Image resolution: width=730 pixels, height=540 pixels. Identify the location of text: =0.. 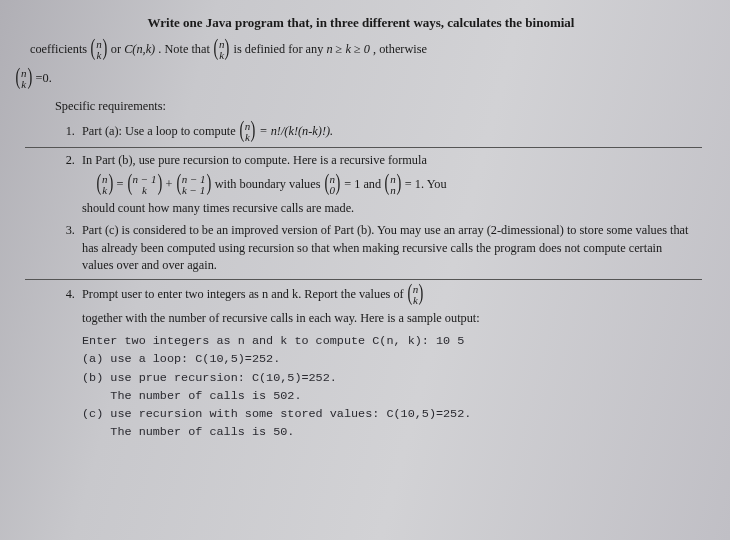
(44, 78).